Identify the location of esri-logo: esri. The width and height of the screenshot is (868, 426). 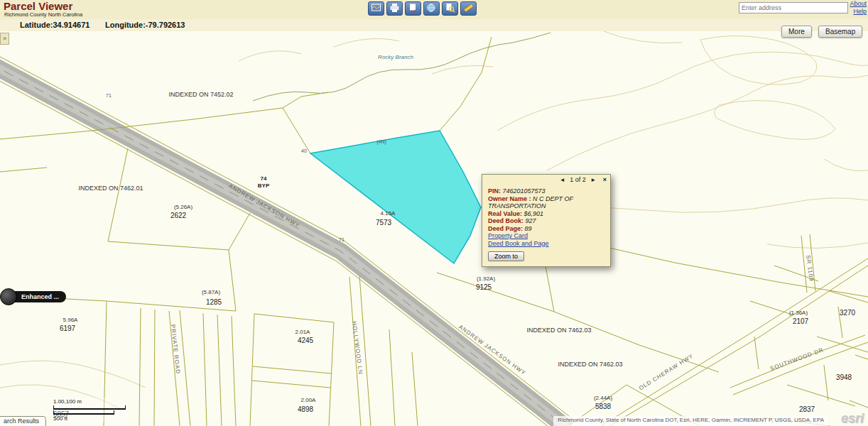
(852, 419).